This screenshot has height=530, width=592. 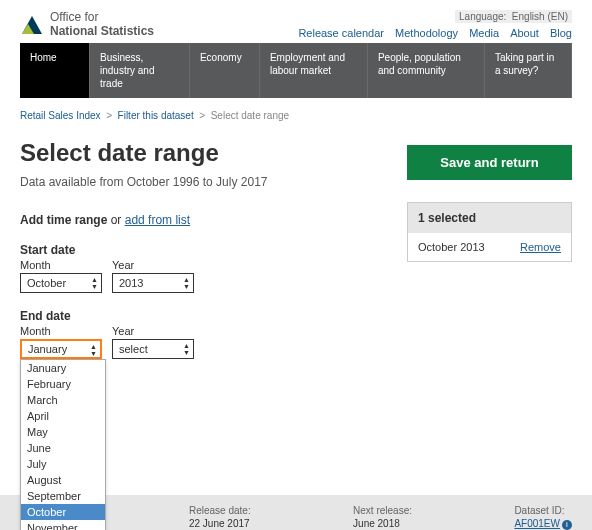 I want to click on link-methodology: Methodology, so click(x=426, y=33).